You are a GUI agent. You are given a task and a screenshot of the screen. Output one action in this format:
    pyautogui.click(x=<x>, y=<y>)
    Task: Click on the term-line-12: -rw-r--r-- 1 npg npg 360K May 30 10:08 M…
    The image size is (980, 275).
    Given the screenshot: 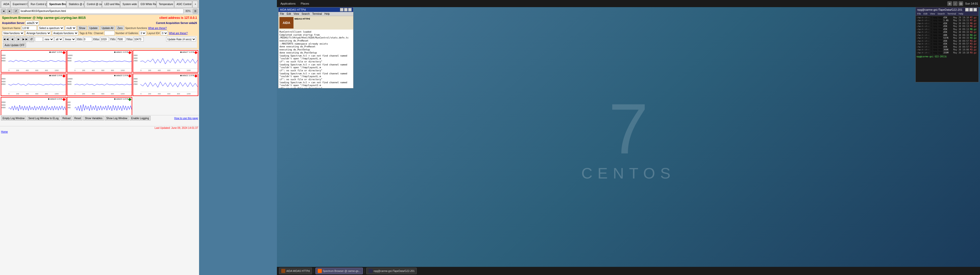 What is the action you would take?
    pyautogui.click(x=947, y=50)
    